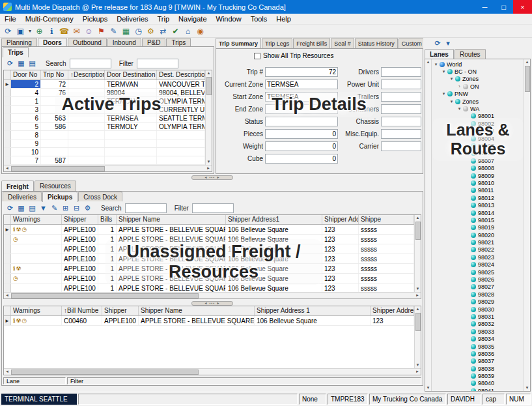  What do you see at coordinates (100, 197) in the screenshot?
I see `tab: Cross Dock` at bounding box center [100, 197].